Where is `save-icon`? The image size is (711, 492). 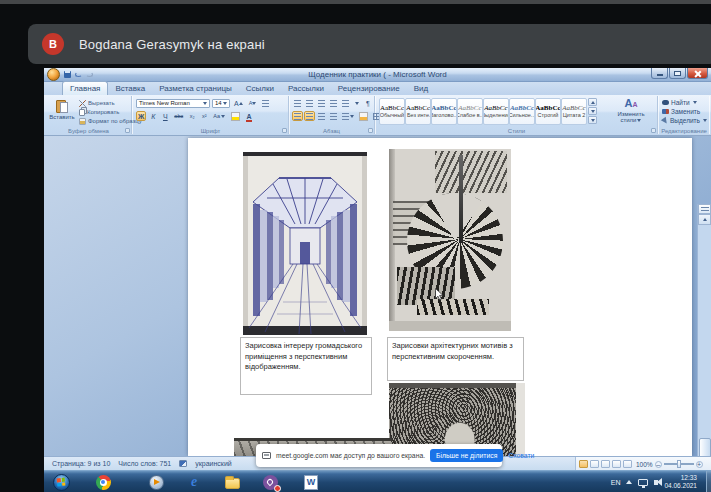
save-icon is located at coordinates (68, 74).